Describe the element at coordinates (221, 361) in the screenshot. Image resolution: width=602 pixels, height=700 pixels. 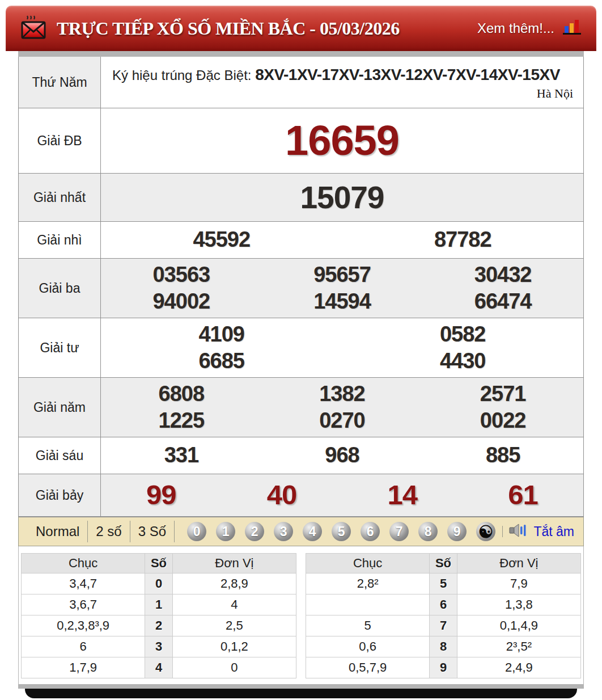
I see `prize-number: 6685` at that location.